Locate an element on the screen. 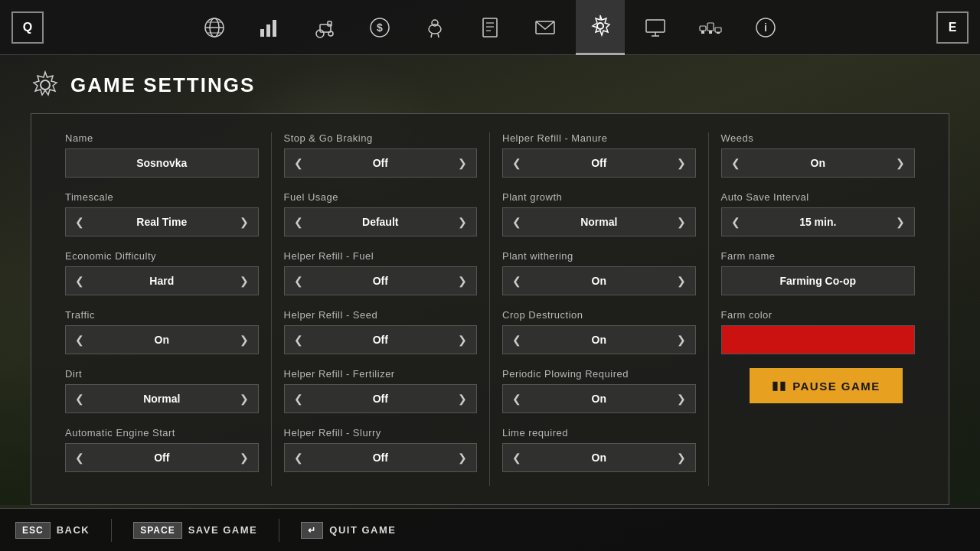 This screenshot has height=551, width=980. helper-refill-seed-next-btn: ❯ is located at coordinates (462, 340).